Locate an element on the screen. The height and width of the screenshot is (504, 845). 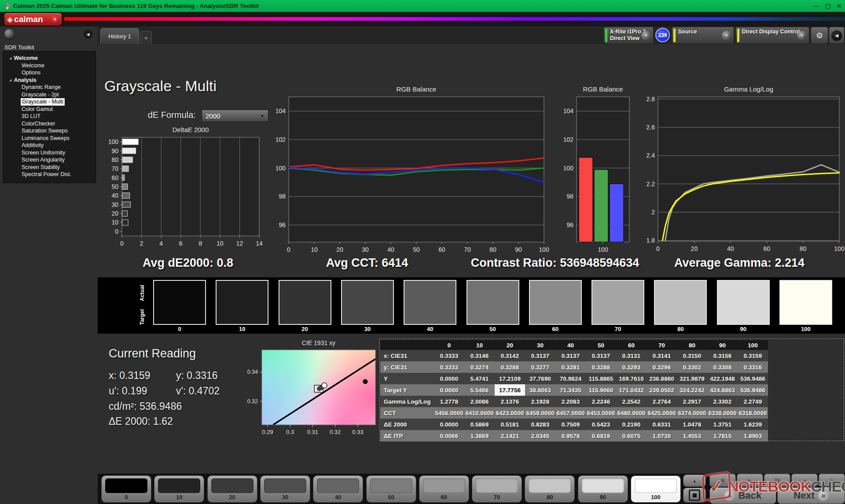
sidebar-item-screen-stability: Screen Stability is located at coordinates (59, 167).